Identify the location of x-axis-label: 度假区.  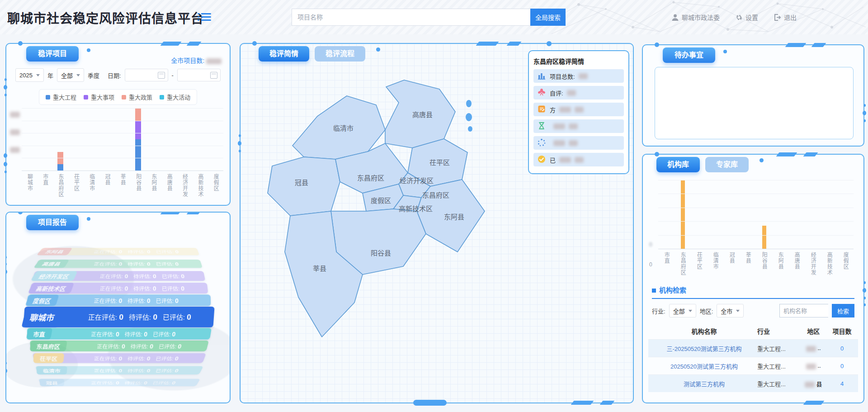
(216, 193).